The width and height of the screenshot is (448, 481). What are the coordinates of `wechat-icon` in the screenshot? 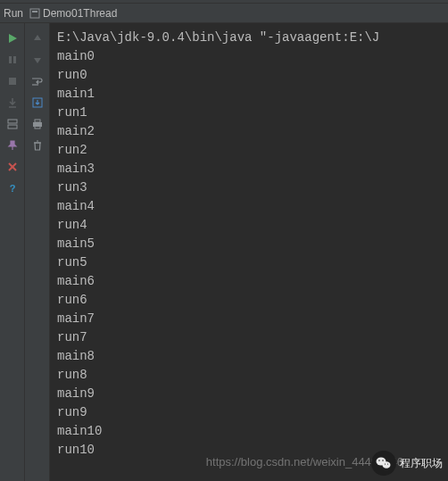 It's located at (384, 463).